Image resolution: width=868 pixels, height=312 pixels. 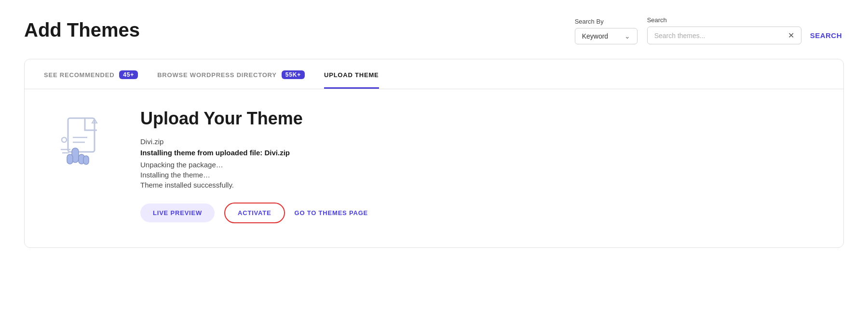 I want to click on keyword-select: Keyword ⌄, so click(x=606, y=36).